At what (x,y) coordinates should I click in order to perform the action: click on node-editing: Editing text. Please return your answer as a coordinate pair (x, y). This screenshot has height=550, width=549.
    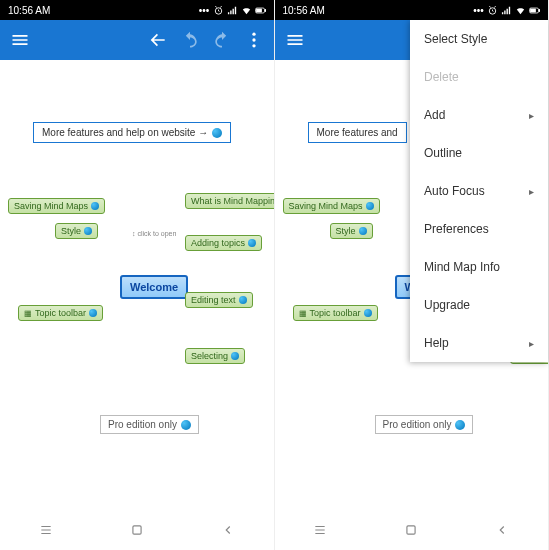
    Looking at the image, I should click on (219, 300).